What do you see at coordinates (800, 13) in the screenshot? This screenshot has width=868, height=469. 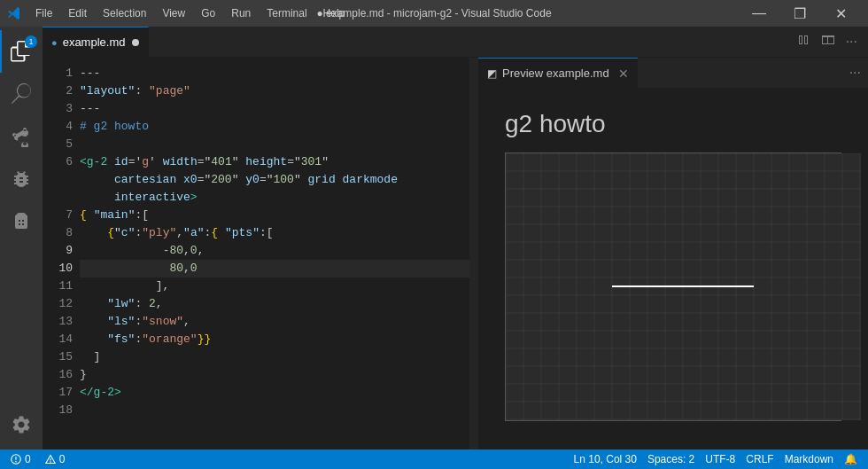 I see `maximize-button: ❐` at bounding box center [800, 13].